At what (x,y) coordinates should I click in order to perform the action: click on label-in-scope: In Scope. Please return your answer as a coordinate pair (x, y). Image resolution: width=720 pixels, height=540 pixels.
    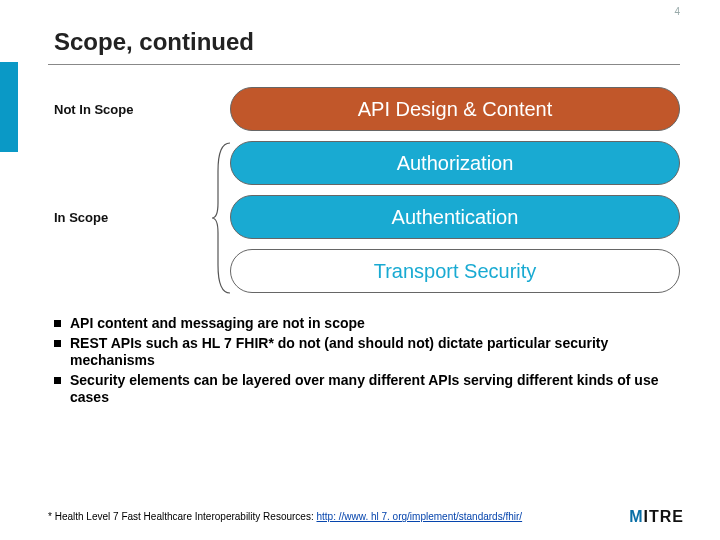
    Looking at the image, I should click on (123, 218).